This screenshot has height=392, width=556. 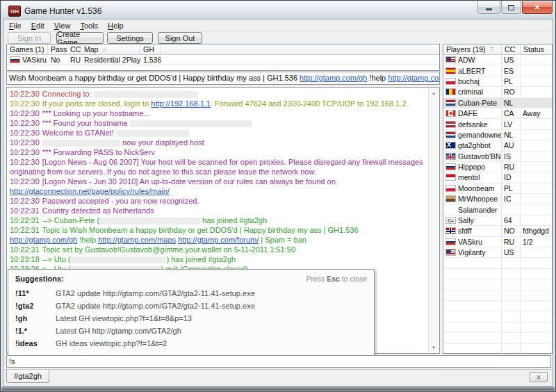 I want to click on chat-line: 10:22:30*** Looking up your hostname..., so click(x=218, y=113).